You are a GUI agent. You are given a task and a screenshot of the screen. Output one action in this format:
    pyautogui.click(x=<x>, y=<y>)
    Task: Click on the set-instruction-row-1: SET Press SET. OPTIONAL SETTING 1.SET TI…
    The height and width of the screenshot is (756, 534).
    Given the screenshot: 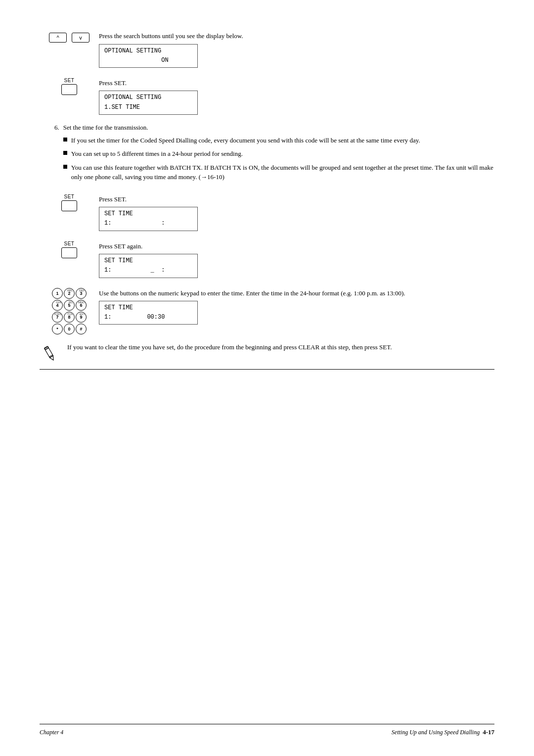 What is the action you would take?
    pyautogui.click(x=267, y=96)
    